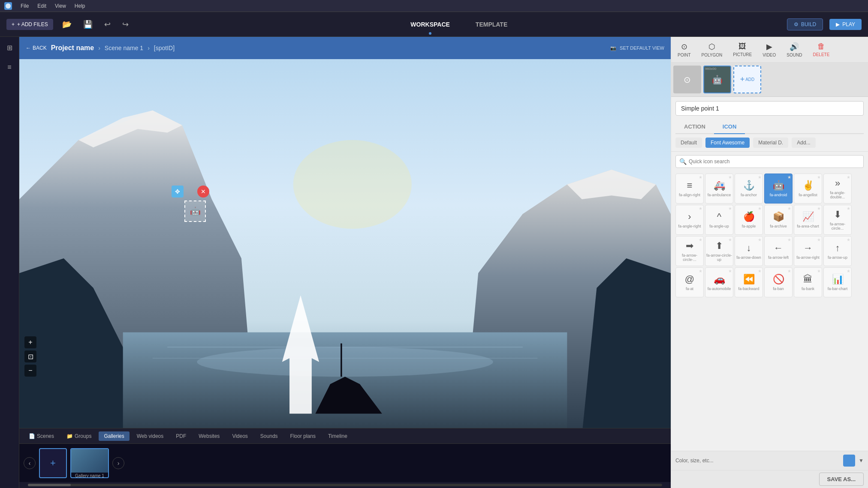 The height and width of the screenshot is (488, 868). Describe the element at coordinates (849, 461) in the screenshot. I see `color-swatch` at that location.